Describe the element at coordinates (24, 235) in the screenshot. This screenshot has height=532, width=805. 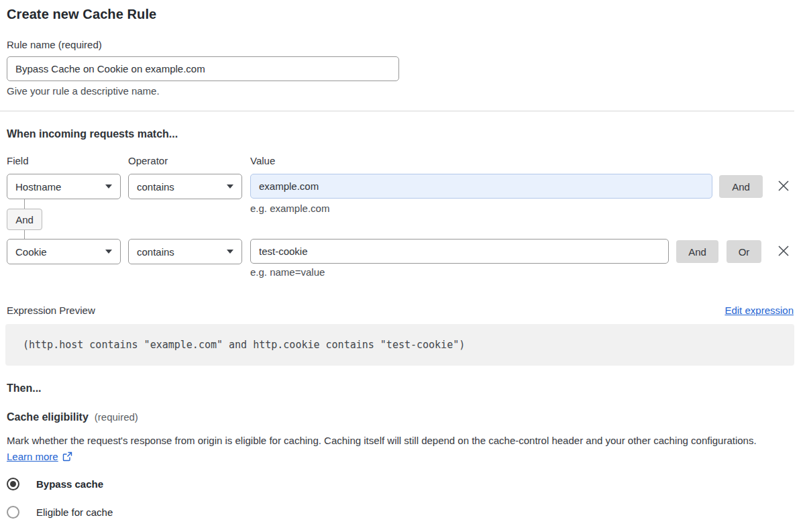
I see `connector-line-bottom` at that location.